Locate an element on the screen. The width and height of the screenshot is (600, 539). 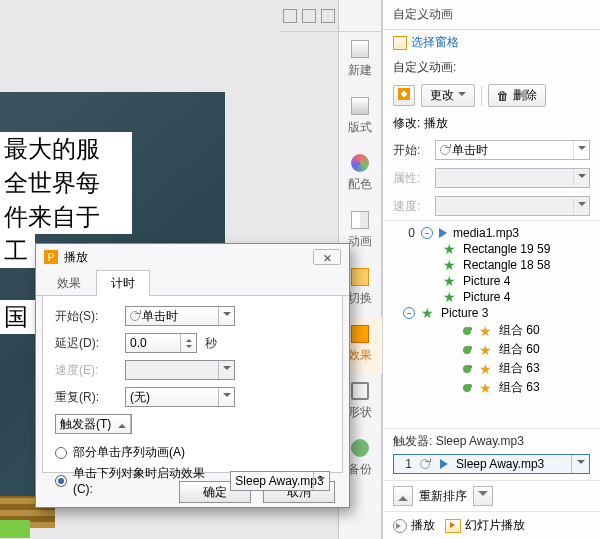
shape-icon is located at coordinates (360, 391).